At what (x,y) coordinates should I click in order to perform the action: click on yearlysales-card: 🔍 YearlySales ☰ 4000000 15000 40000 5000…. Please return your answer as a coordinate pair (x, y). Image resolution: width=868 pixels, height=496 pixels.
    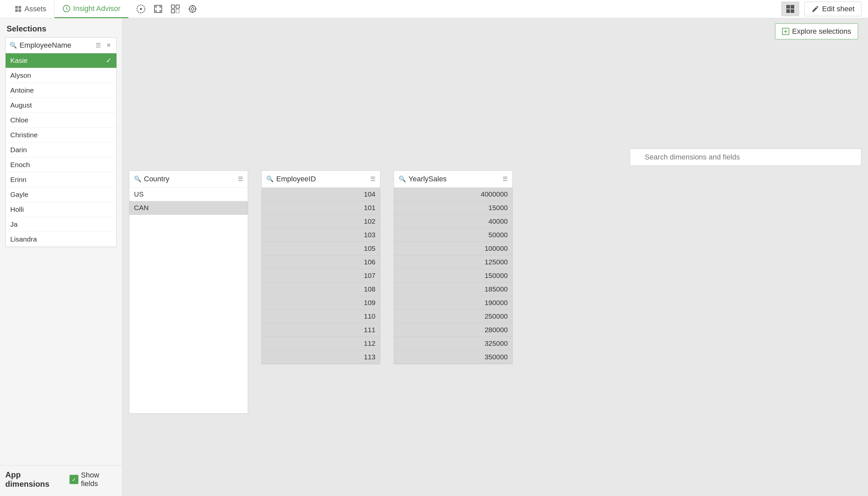
    Looking at the image, I should click on (453, 267).